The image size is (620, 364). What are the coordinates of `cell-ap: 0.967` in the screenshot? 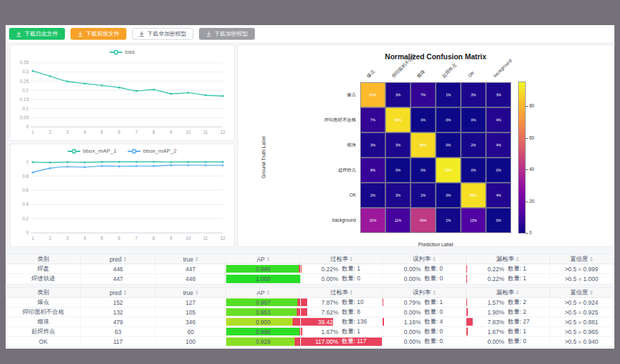 It's located at (264, 303).